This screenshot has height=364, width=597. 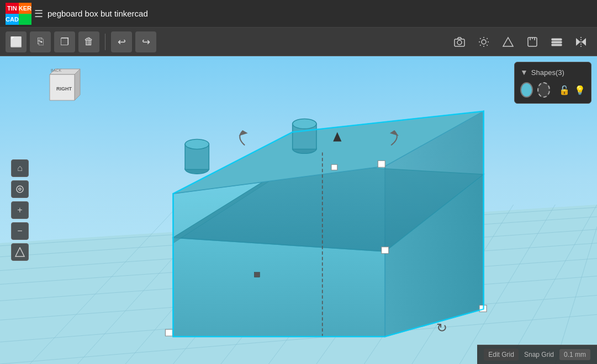 I want to click on main-toolbar: ⬜ ⎘ ❐ 🗑 ↩ ↪, so click(x=298, y=42).